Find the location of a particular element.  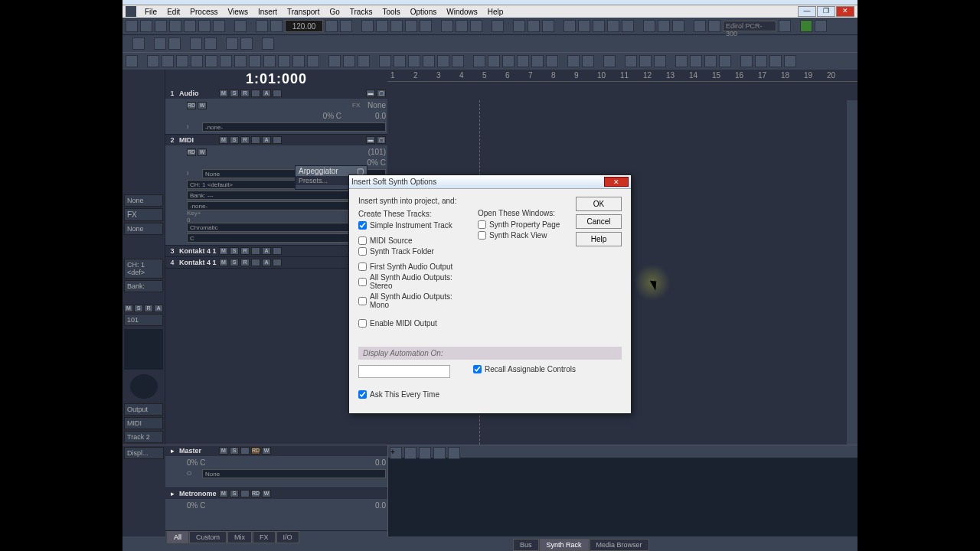

insp-output: Output is located at coordinates (144, 409).